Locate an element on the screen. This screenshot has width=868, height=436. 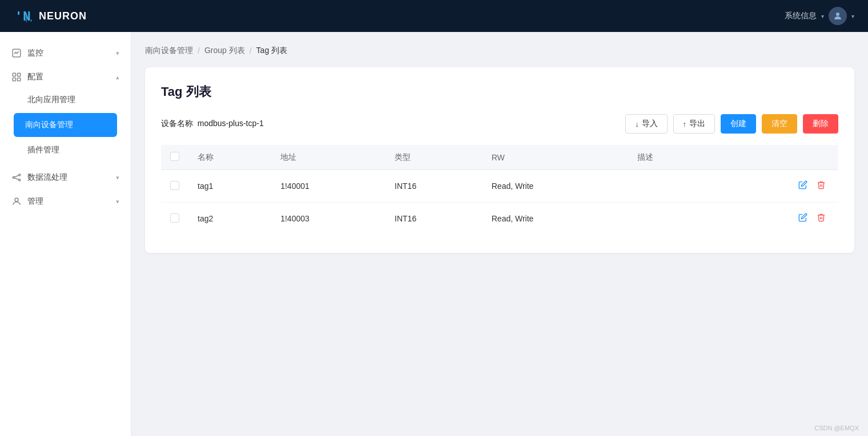
table-header-row: 名称 地址 类型 RW 描述 is located at coordinates (500, 158).